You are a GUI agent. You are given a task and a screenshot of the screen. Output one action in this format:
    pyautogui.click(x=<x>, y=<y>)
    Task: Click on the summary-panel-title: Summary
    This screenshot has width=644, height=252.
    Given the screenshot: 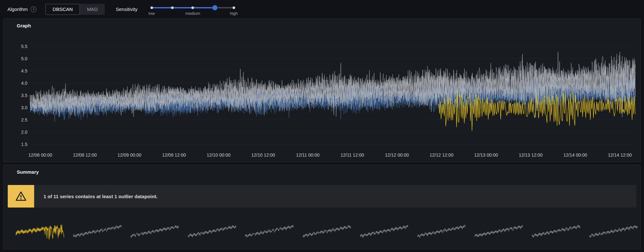 What is the action you would take?
    pyautogui.click(x=28, y=172)
    